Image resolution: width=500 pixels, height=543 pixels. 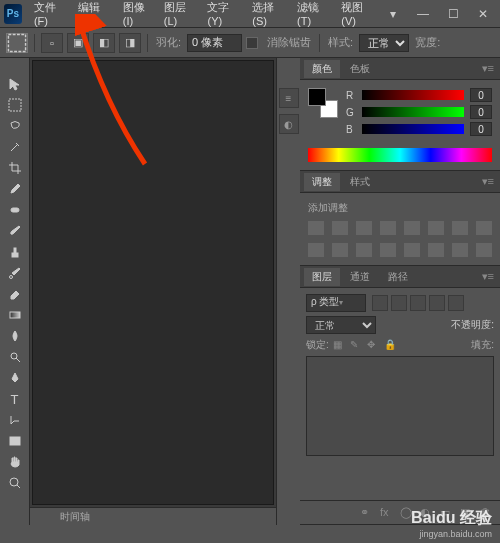 I want to click on fg-color, so click(x=317, y=97).